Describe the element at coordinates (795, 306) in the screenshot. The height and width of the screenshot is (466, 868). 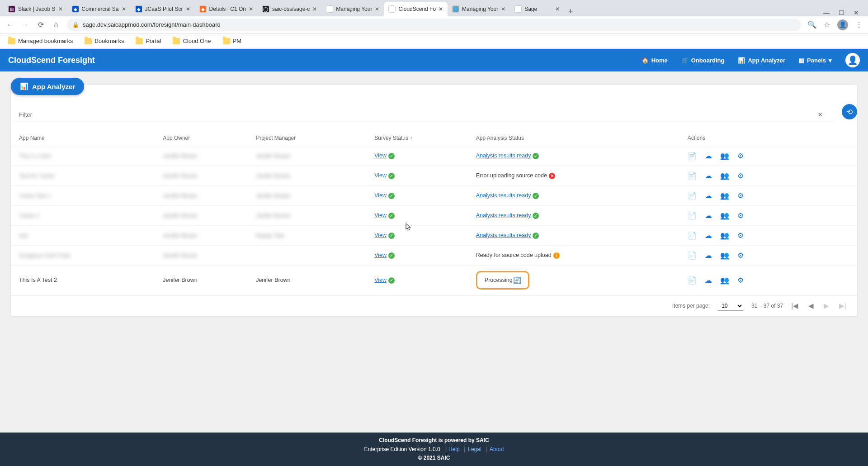
I see `first-page-icon: |◀` at that location.